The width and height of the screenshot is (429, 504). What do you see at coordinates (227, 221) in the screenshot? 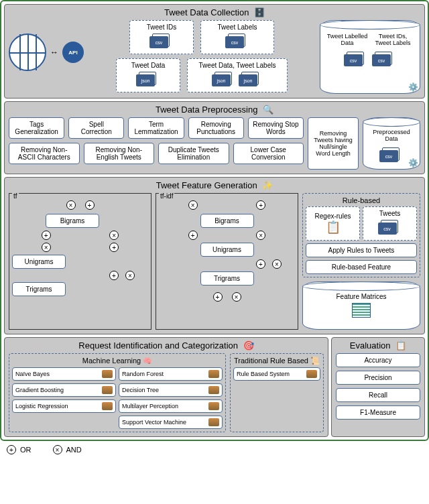
I see `tfidf-bigrams: Bigrams` at bounding box center [227, 221].